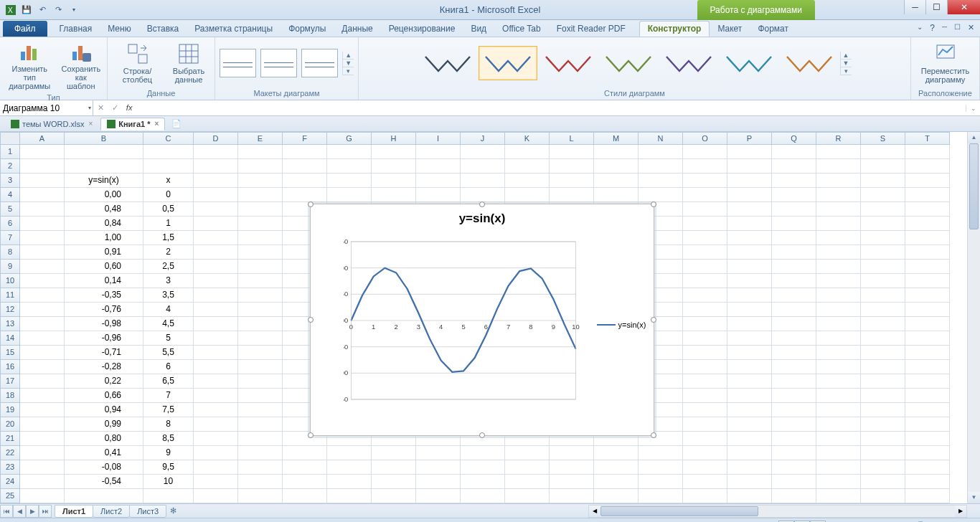 Image resolution: width=980 pixels, height=522 pixels. What do you see at coordinates (169, 224) in the screenshot?
I see `cell: 1` at bounding box center [169, 224].